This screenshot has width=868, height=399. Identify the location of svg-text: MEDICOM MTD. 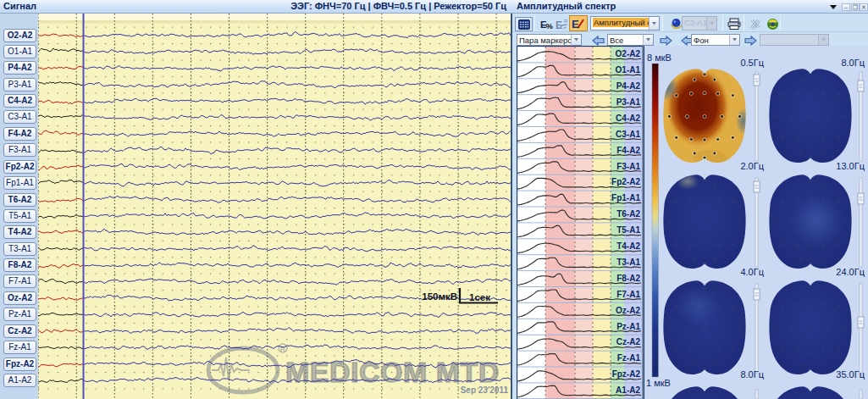
(393, 372).